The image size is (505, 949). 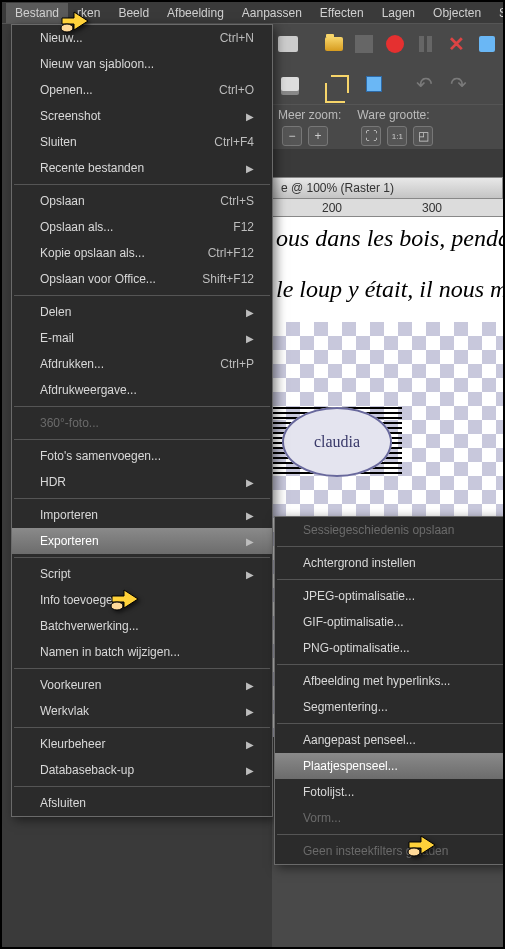 What do you see at coordinates (398, 13) in the screenshot?
I see `menu-lagen: Lagen` at bounding box center [398, 13].